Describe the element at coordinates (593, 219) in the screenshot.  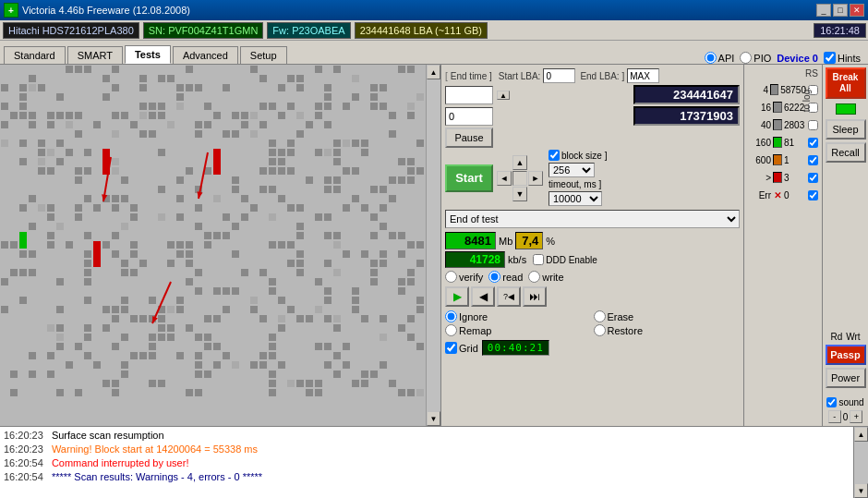
I see `mode-row: End of test Ignore errors BB = red` at that location.